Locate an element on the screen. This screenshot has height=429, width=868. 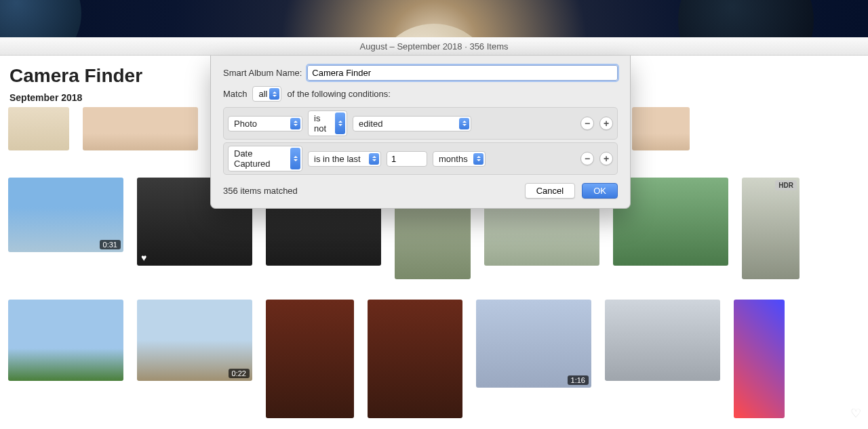
favorite-outline-icon: ♡ is located at coordinates (856, 413).